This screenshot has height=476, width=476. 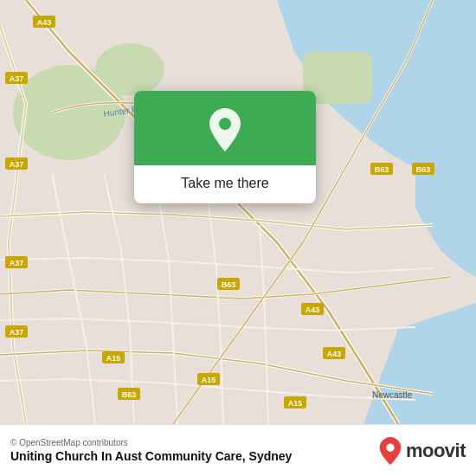 What do you see at coordinates (390, 451) in the screenshot?
I see `moovit-pin-icon` at bounding box center [390, 451].